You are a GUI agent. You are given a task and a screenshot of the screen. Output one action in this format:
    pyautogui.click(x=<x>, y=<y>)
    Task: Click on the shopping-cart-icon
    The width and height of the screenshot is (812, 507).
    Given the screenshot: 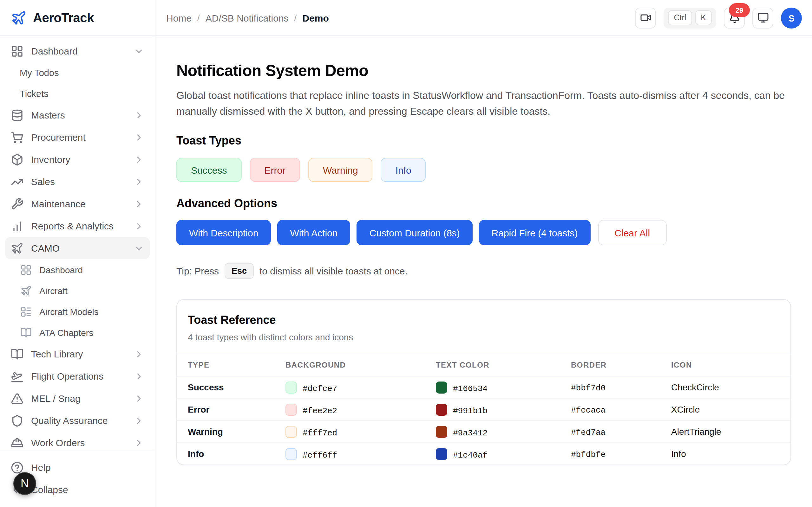 What is the action you would take?
    pyautogui.click(x=17, y=137)
    